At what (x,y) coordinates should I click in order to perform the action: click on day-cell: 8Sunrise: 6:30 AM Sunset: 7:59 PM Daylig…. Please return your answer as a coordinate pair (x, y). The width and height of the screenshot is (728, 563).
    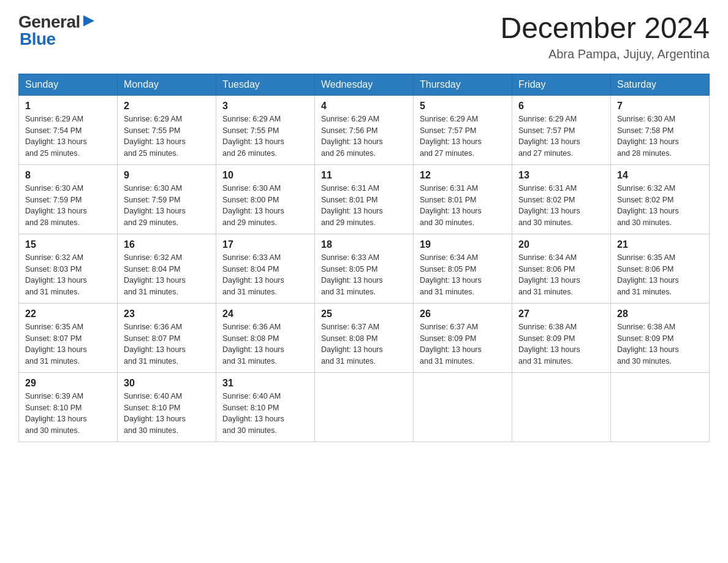
    Looking at the image, I should click on (69, 199).